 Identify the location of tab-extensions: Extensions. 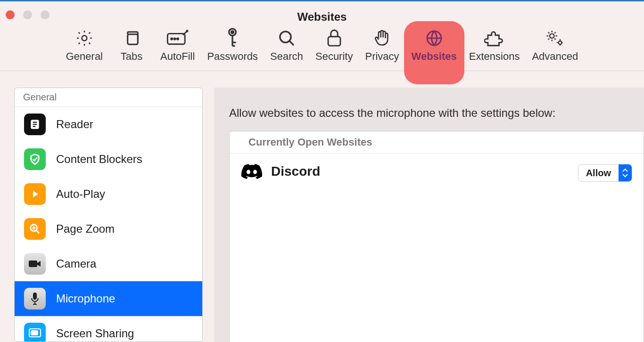
(495, 44).